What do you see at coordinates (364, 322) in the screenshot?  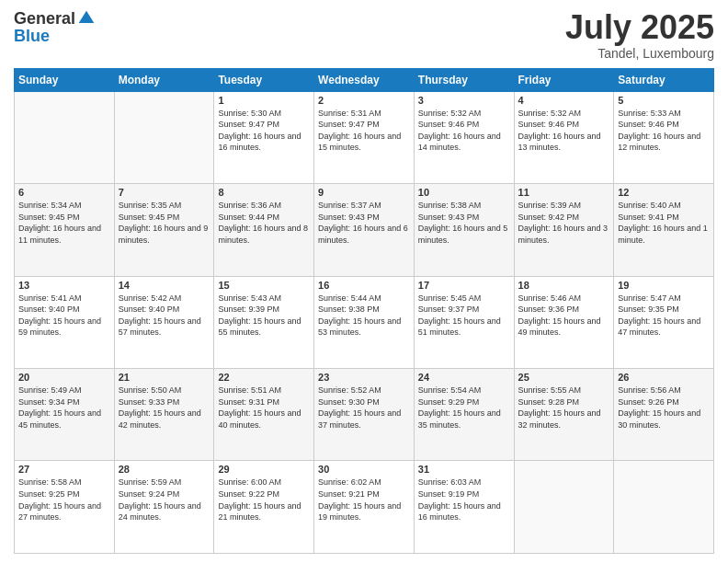 I see `calendar-cell: 16Sunrise: 5:44 AMSunset: 9:38 PMDayligh…` at bounding box center [364, 322].